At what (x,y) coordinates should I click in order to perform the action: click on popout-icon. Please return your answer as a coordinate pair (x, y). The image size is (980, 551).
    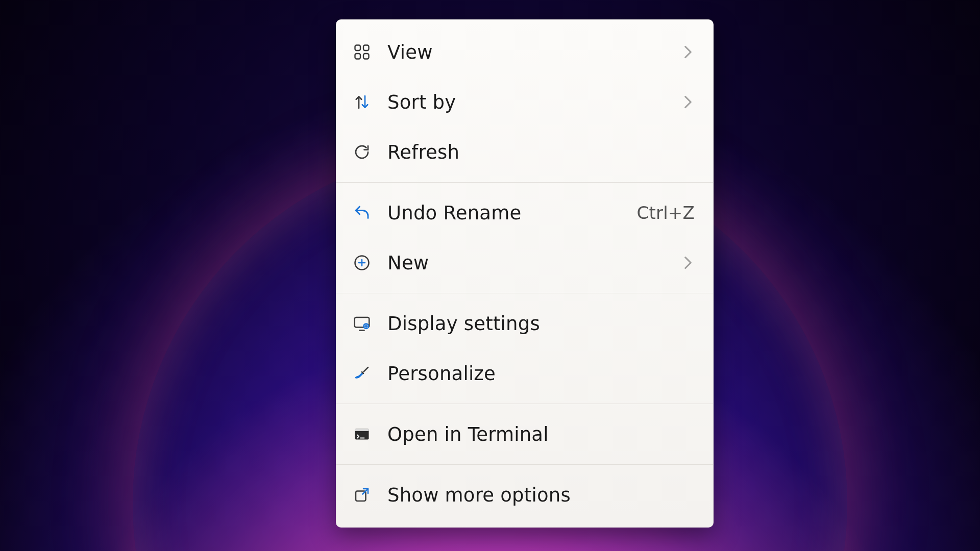
    Looking at the image, I should click on (362, 495).